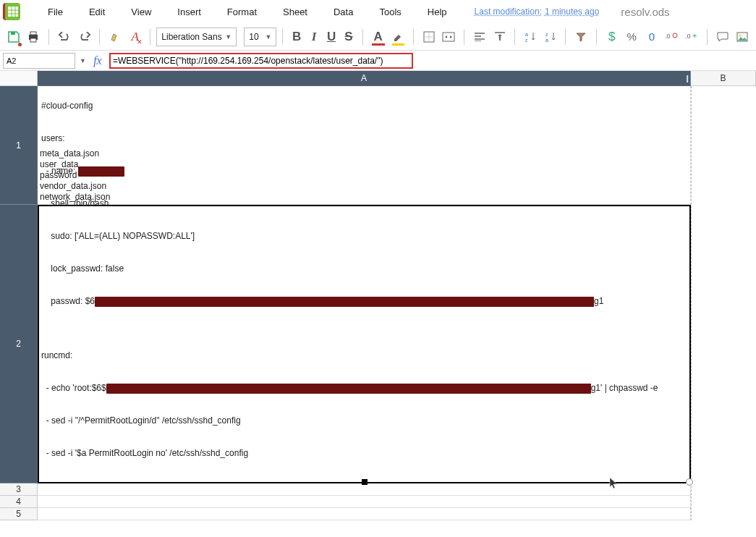 Image resolution: width=756 pixels, height=537 pixels. Describe the element at coordinates (480, 37) in the screenshot. I see `align-left-button` at that location.